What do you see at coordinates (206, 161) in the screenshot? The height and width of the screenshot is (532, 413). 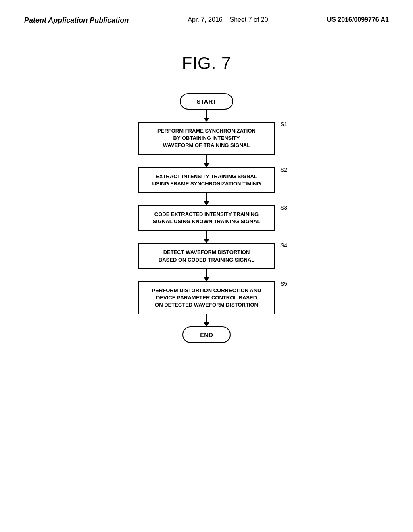 I see `arrow-s1-s2` at bounding box center [206, 161].